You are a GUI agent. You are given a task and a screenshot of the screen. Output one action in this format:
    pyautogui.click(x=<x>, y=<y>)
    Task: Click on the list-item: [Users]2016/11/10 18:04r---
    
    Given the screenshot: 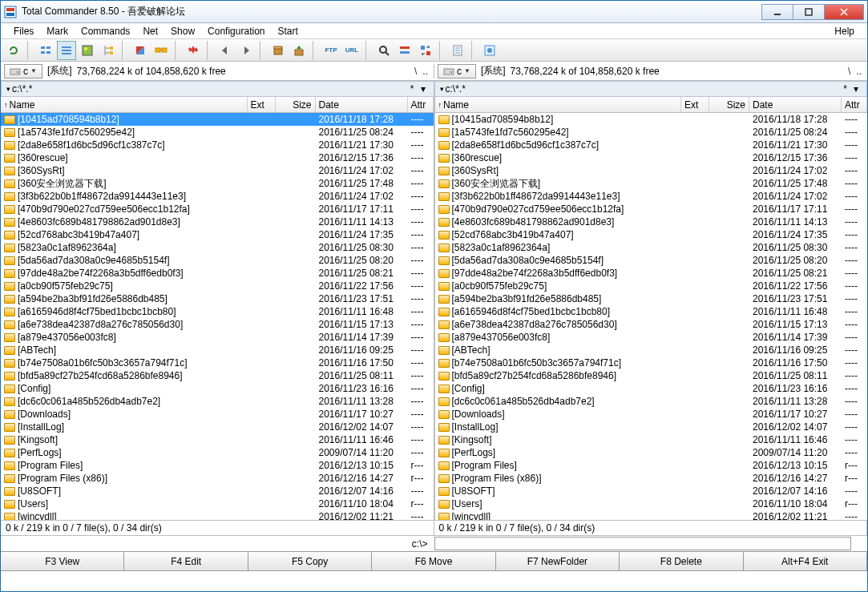 What is the action you would take?
    pyautogui.click(x=652, y=504)
    